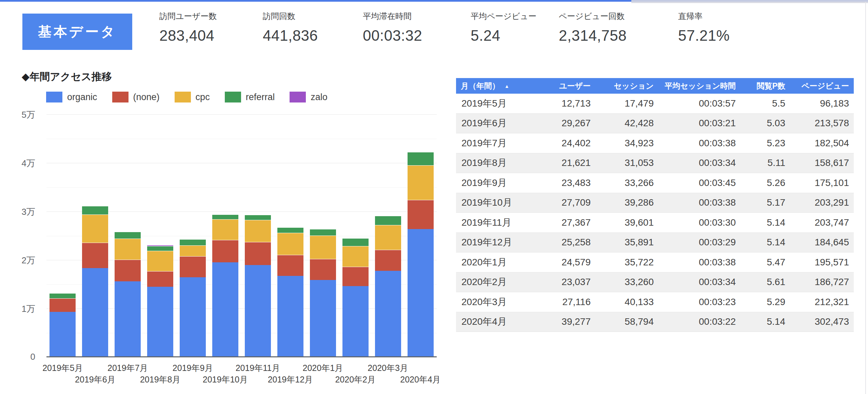  Describe the element at coordinates (241, 357) in the screenshot. I see `x-axis-line` at that location.